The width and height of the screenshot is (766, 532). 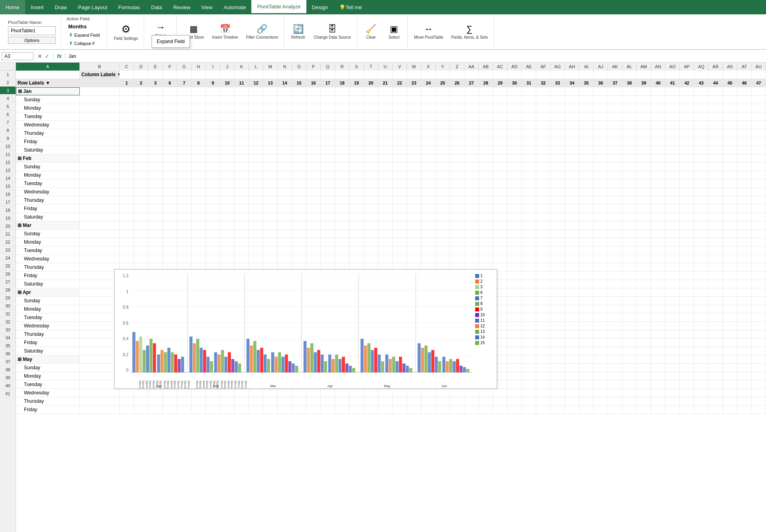 I want to click on cell-b4, so click(x=100, y=100).